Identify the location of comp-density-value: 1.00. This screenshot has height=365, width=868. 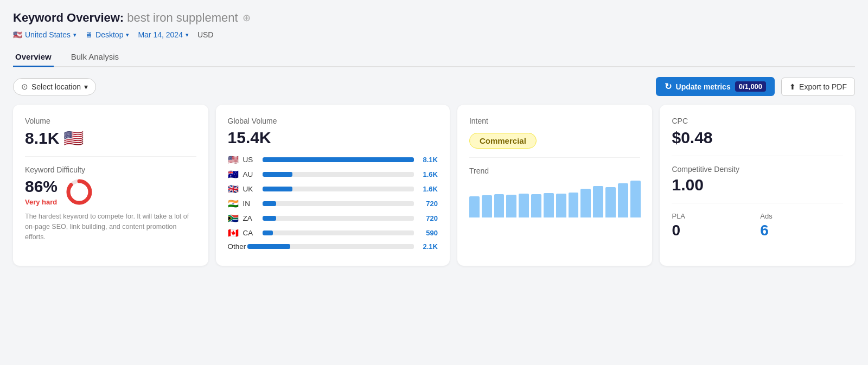
(757, 185).